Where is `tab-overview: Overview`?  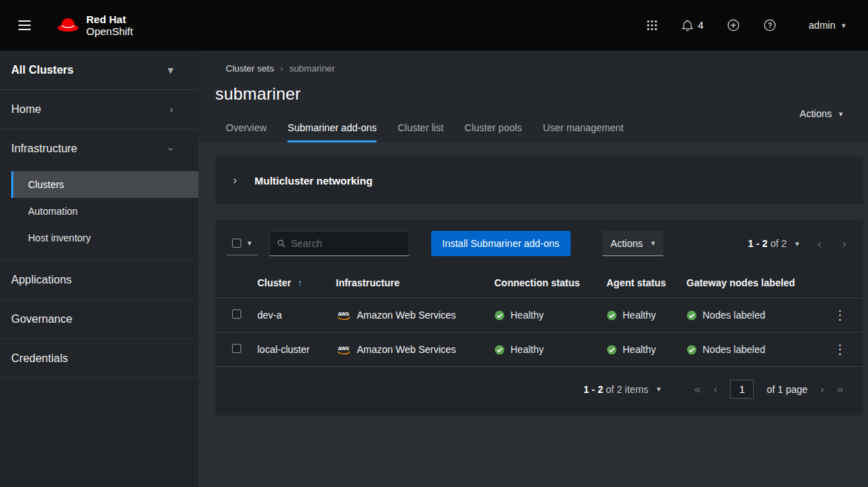
tab-overview: Overview is located at coordinates (246, 129).